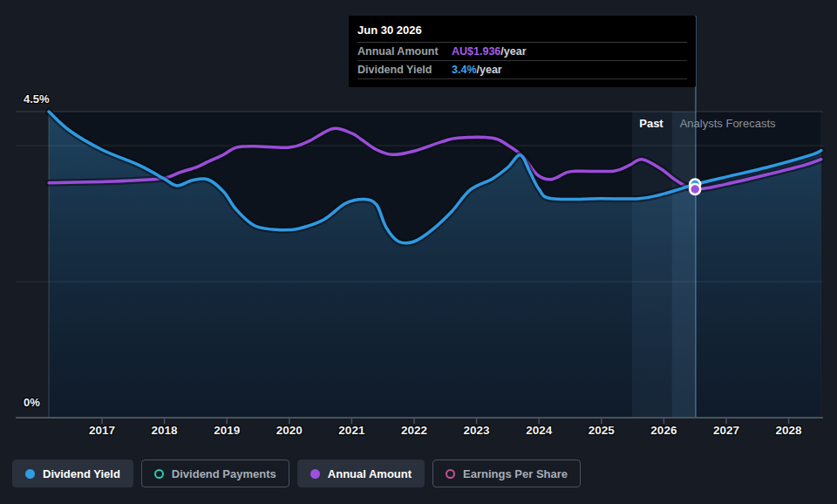 The width and height of the screenshot is (837, 504). What do you see at coordinates (650, 124) in the screenshot?
I see `past-region-label: Past` at bounding box center [650, 124].